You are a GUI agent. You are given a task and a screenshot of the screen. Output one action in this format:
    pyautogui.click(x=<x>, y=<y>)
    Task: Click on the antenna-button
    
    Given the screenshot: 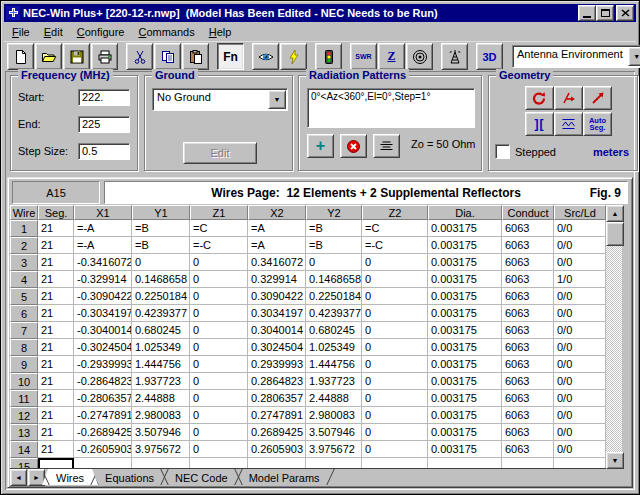 What is the action you would take?
    pyautogui.click(x=454, y=56)
    